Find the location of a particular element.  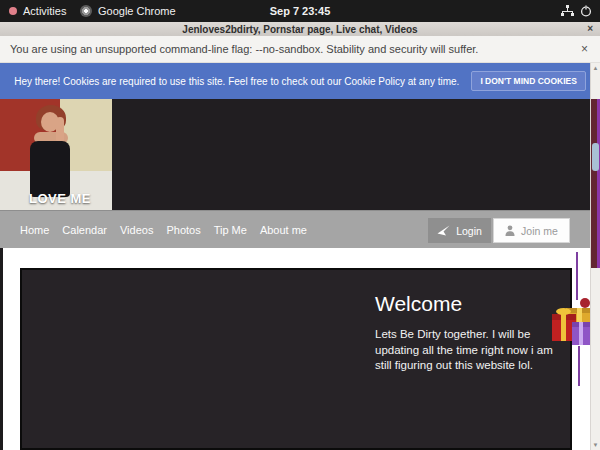

infobar-close-icon: × is located at coordinates (584, 49).